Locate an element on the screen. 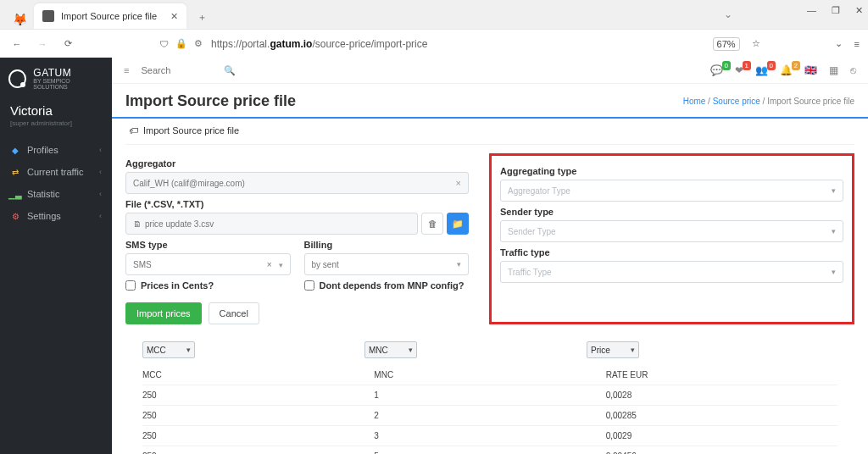 Image resolution: width=868 pixels, height=454 pixels. aggregating-type-select: Aggregator Type ▾ is located at coordinates (671, 191).